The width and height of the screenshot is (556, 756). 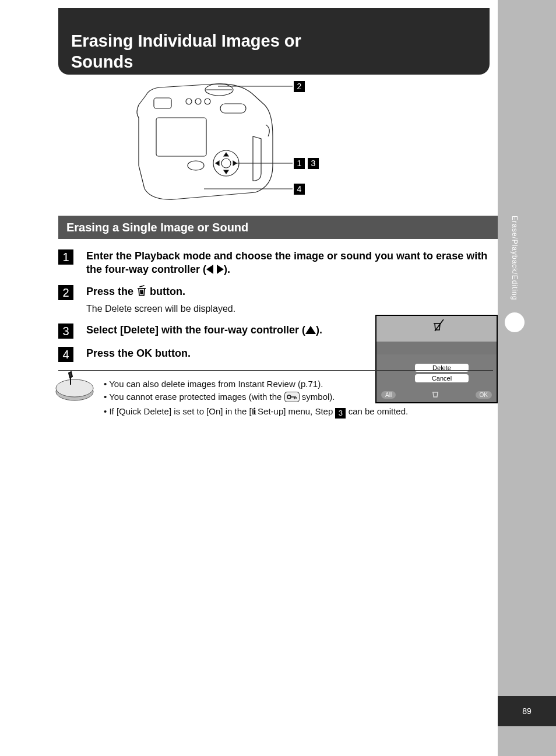 I want to click on memo-bullet-2: • You cannot erase protected images (wit…, so click(x=296, y=398).